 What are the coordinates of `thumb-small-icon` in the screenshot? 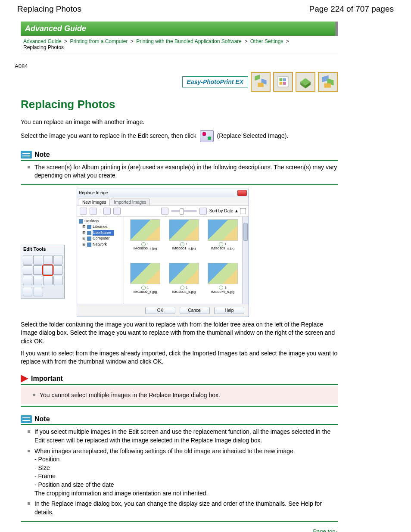 It's located at (165, 211).